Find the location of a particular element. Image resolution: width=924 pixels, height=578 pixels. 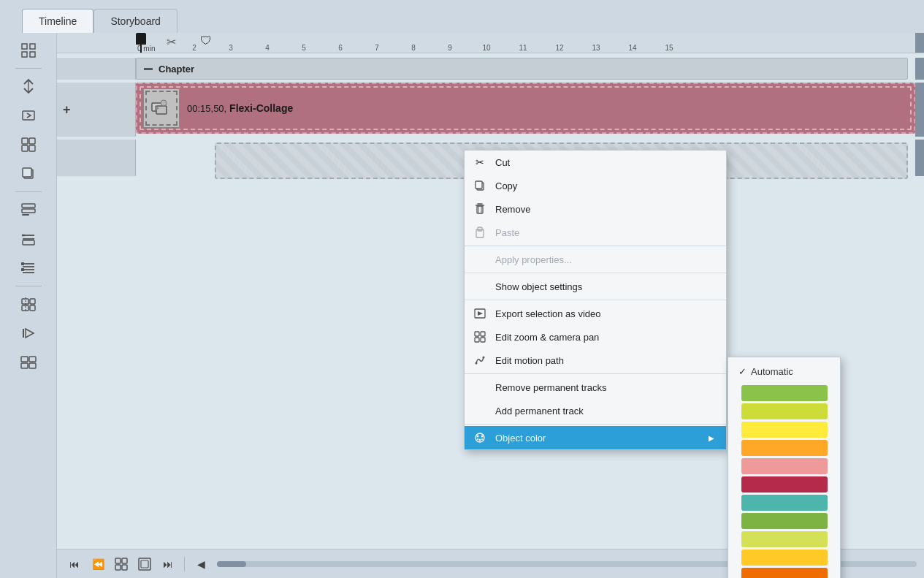

transport-sep is located at coordinates (184, 564).